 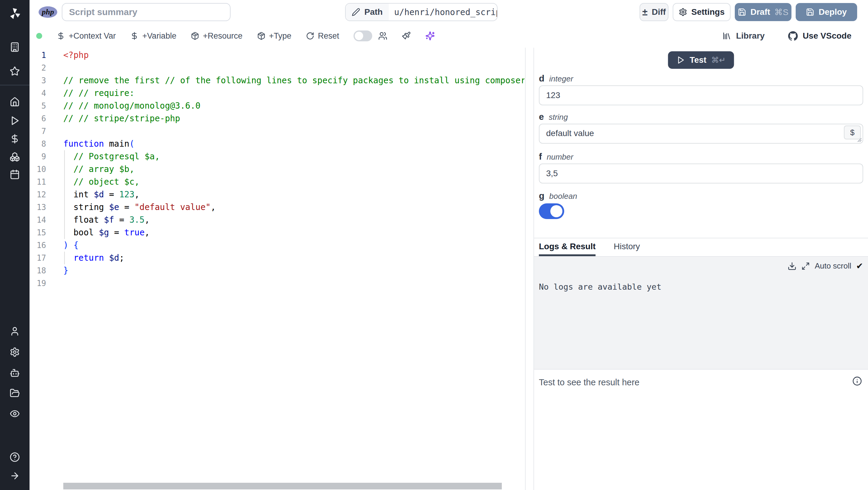 I want to click on status-dot, so click(x=39, y=36).